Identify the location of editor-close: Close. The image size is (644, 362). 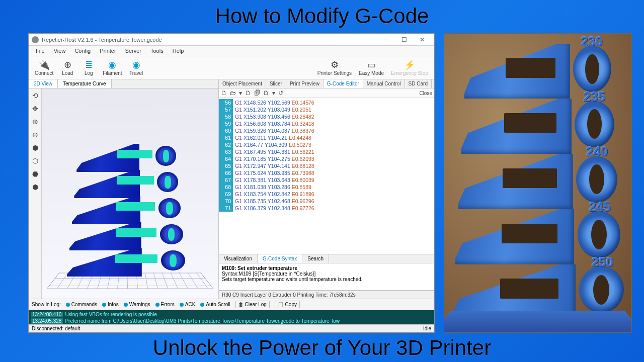
(426, 94).